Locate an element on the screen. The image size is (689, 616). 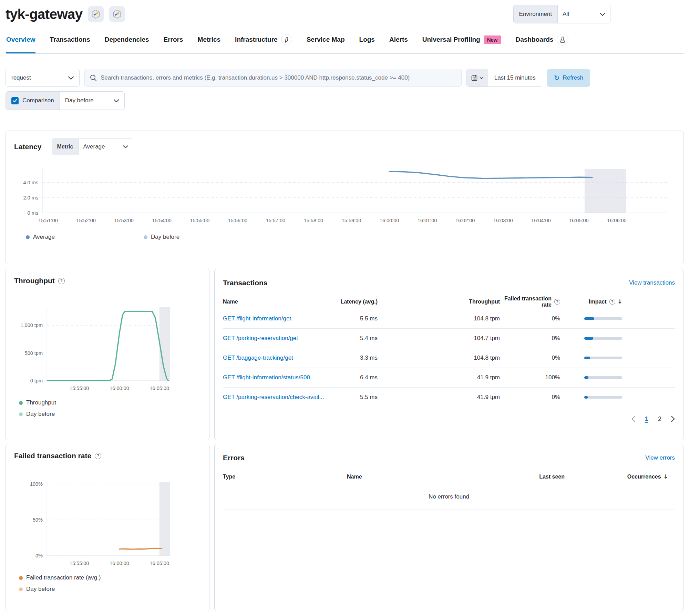
latency-value: 3.3 ms is located at coordinates (352, 358).